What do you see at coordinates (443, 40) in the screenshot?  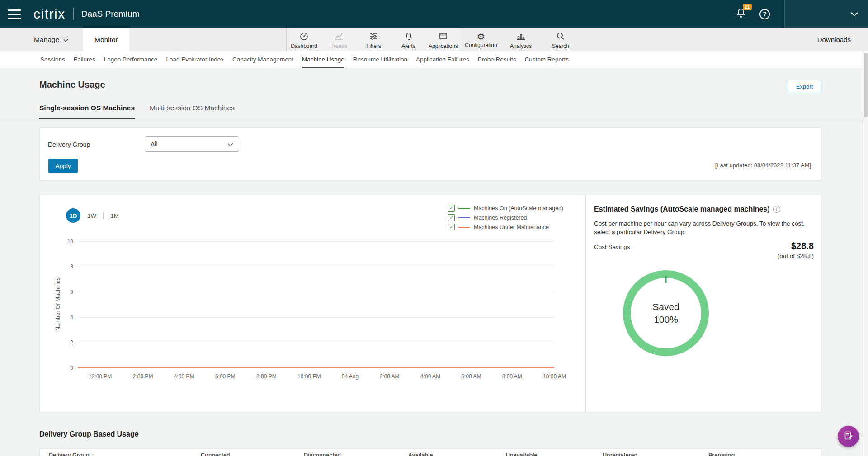 I see `toolbar-applications: Applications` at bounding box center [443, 40].